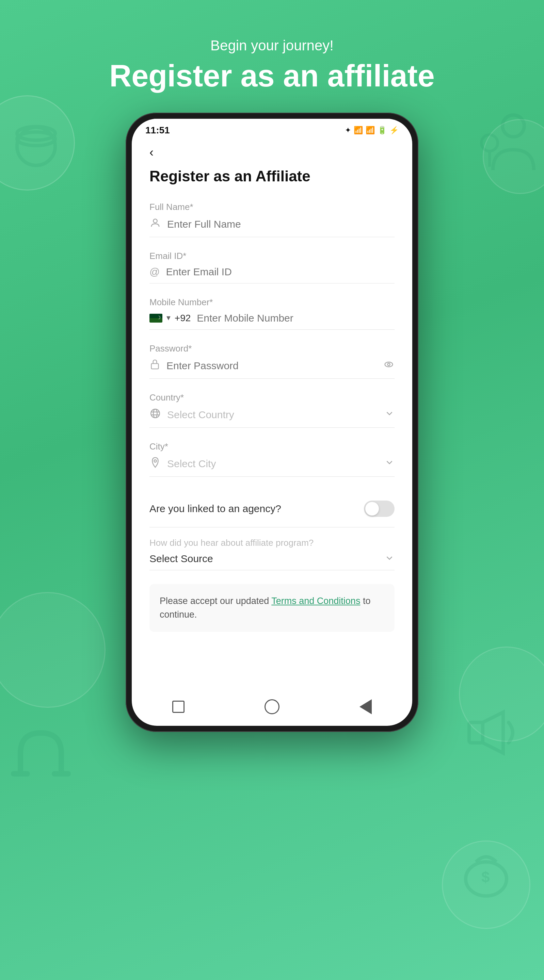 This screenshot has height=980, width=544. Describe the element at coordinates (272, 466) in the screenshot. I see `city-select-row: Select City` at that location.